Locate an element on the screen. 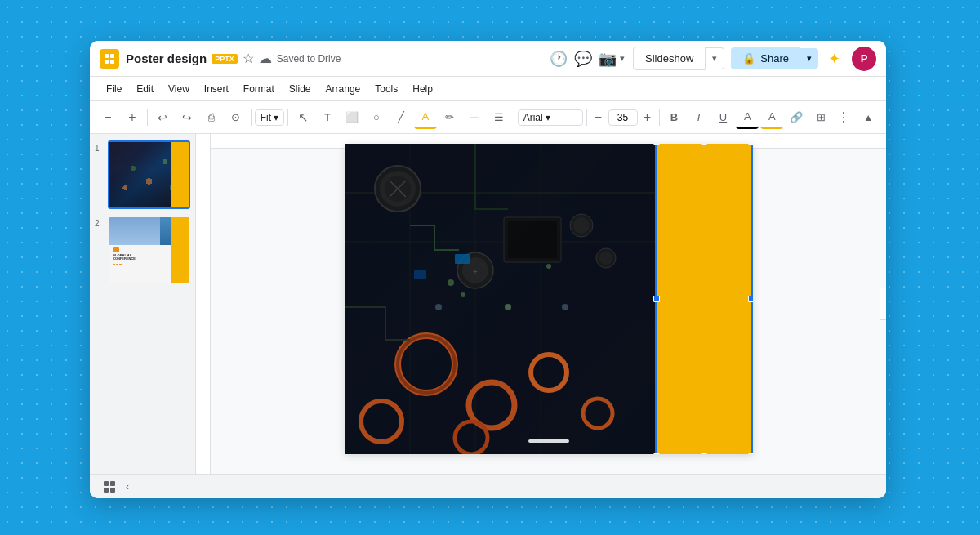  bottom-panel: ‹ is located at coordinates (488, 486).